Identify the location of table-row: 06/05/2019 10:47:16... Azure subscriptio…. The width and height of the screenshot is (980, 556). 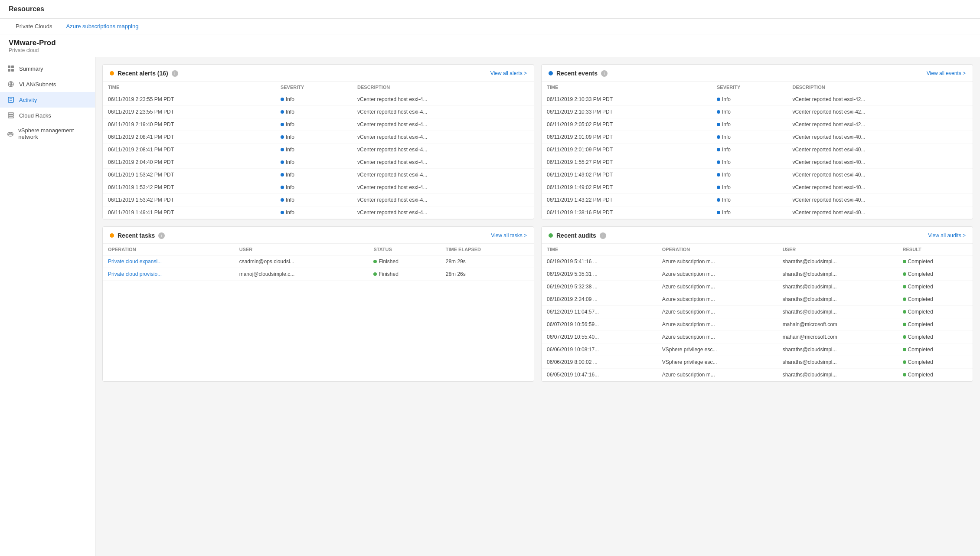
(757, 375).